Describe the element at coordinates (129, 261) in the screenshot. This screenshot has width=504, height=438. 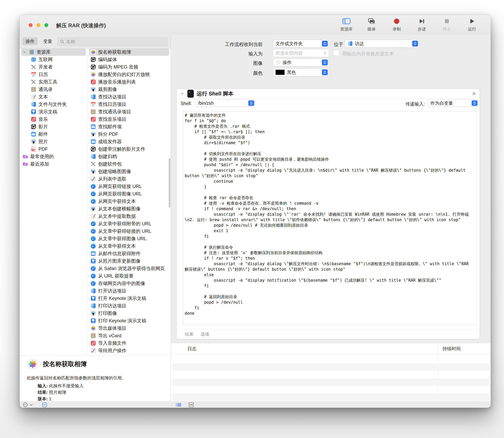
I see `action-item: 从照片图库更新图像` at that location.